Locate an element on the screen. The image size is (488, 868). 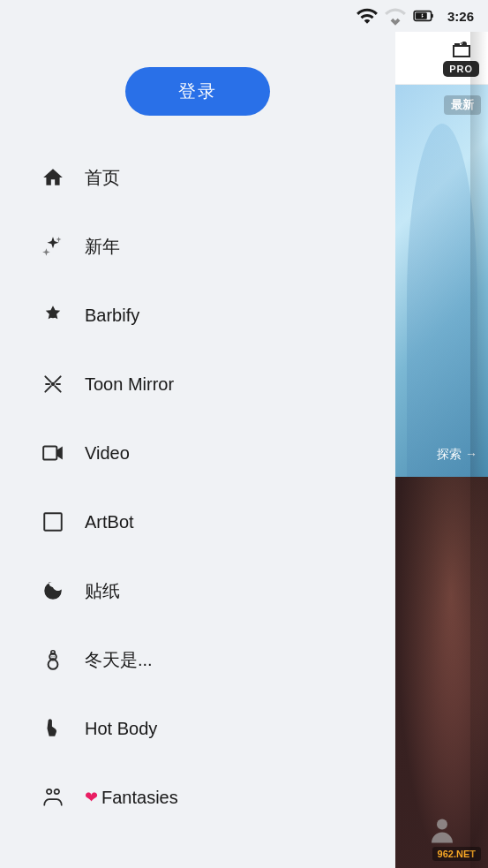
right-topbar: PRO is located at coordinates (441, 58).